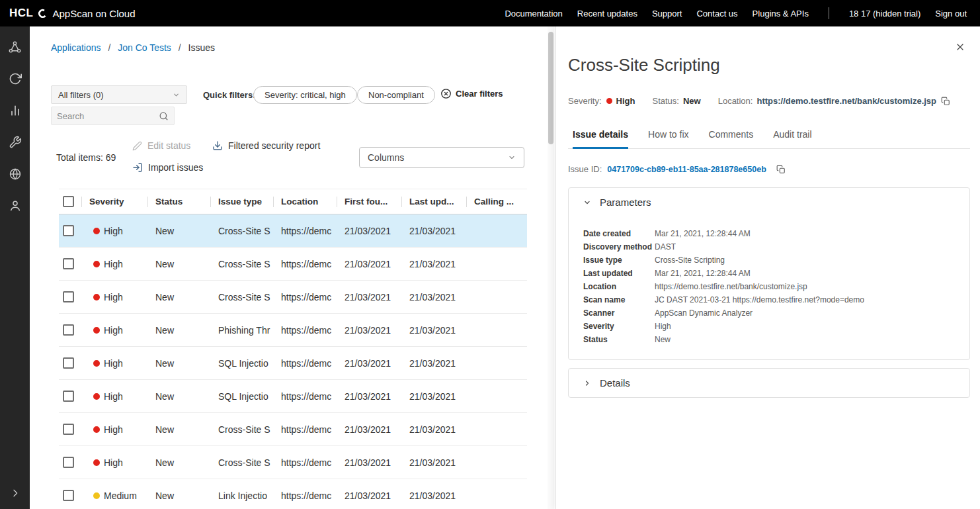 The height and width of the screenshot is (509, 980). What do you see at coordinates (769, 274) in the screenshot?
I see `parameters-card: Parameters Date created Mar 21, 2021, 12…` at bounding box center [769, 274].